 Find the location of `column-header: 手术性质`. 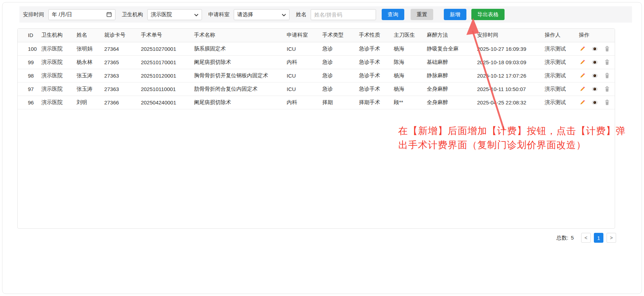

column-header: 手术性质 is located at coordinates (376, 35).